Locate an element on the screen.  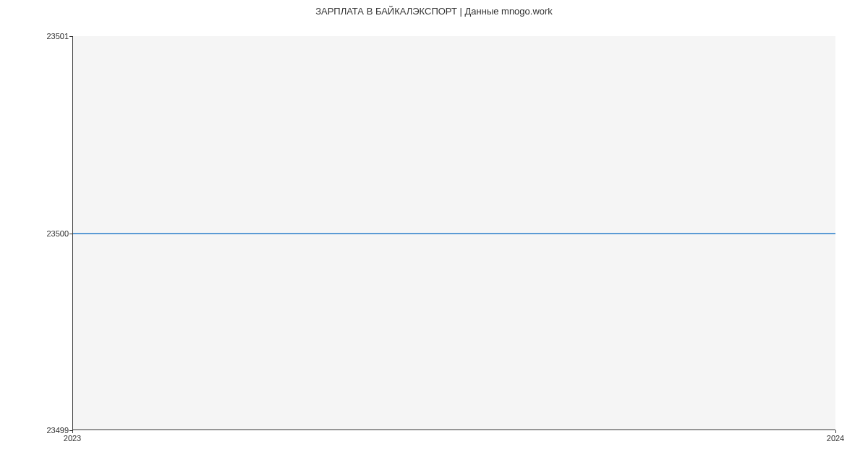
x-tick-label: 2024 is located at coordinates (835, 438).